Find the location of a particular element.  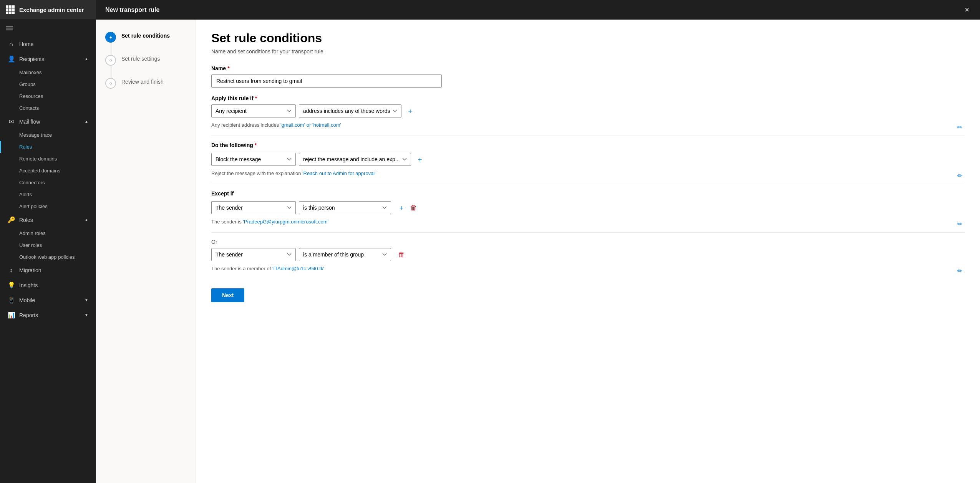

reports-caret: ▼ is located at coordinates (86, 315).